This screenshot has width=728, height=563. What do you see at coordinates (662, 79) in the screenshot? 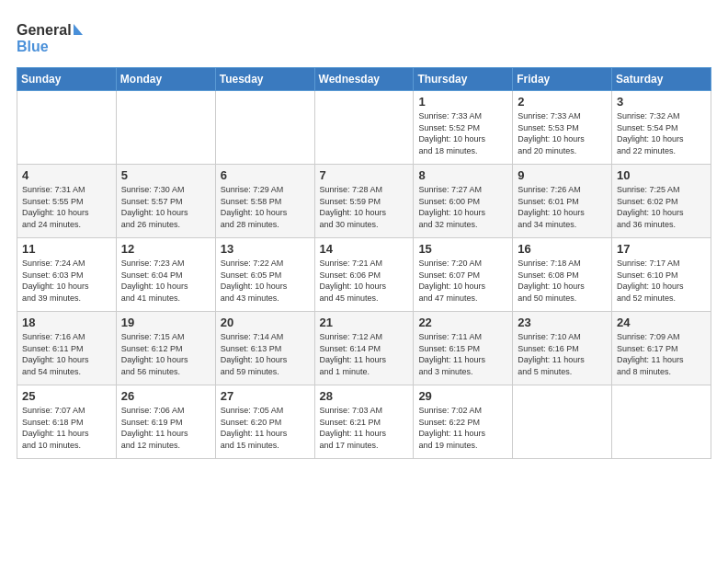
I see `weekday-saturday: Saturday` at bounding box center [662, 79].